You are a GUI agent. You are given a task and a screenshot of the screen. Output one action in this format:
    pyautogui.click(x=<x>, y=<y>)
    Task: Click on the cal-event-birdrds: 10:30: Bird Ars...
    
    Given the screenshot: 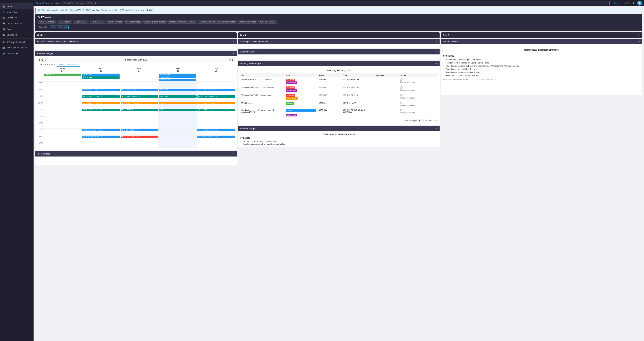 What is the action you would take?
    pyautogui.click(x=178, y=80)
    